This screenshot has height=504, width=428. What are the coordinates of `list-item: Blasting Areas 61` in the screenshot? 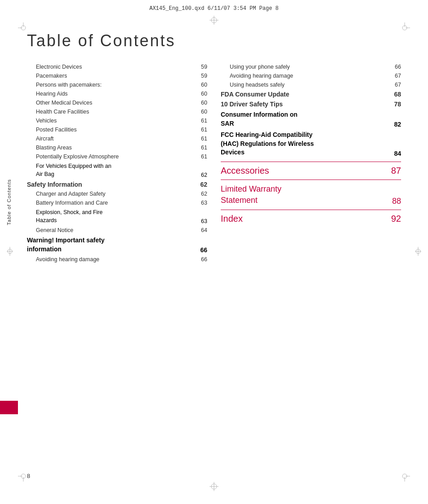 It's located at (117, 148).